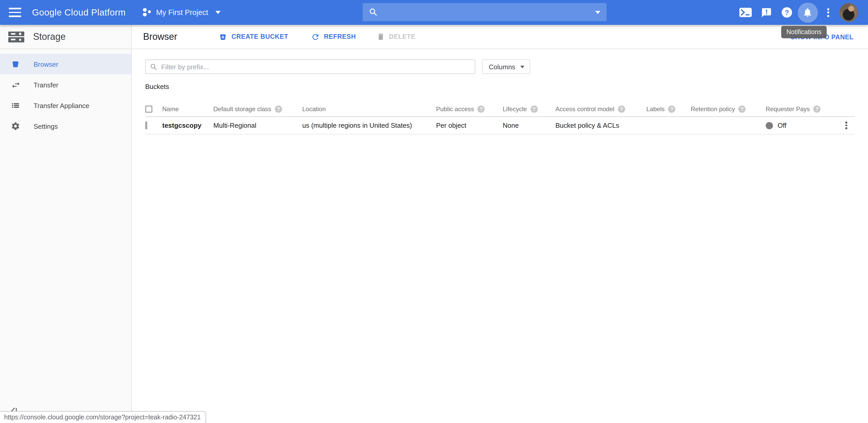 The image size is (868, 423). What do you see at coordinates (46, 64) in the screenshot?
I see `sidebar-item-label: Browser` at bounding box center [46, 64].